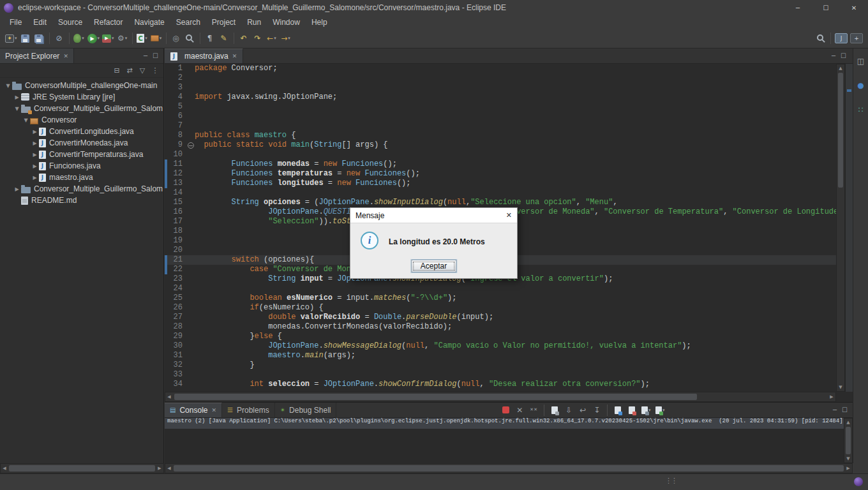 The width and height of the screenshot is (868, 490). I want to click on project-tree: ▼ConversorMultiple_challengeOne-main▶JRE…, so click(82, 142).